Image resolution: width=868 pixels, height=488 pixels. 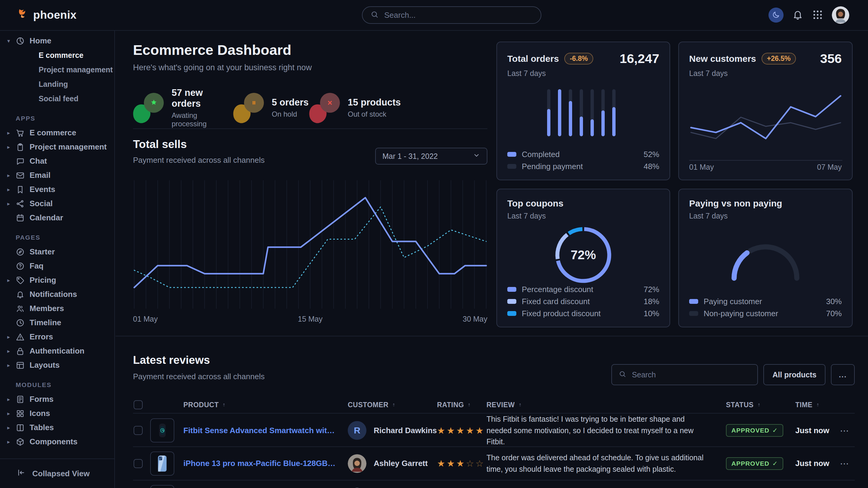 What do you see at coordinates (392, 463) in the screenshot?
I see `customer-cell: Ashley Garrett` at bounding box center [392, 463].